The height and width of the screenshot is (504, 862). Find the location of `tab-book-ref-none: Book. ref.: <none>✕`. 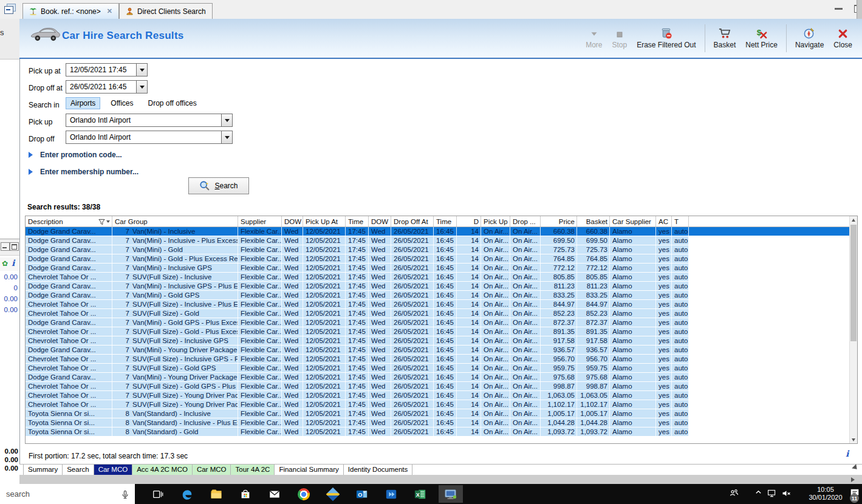

tab-book-ref-none: Book. ref.: <none>✕ is located at coordinates (70, 11).